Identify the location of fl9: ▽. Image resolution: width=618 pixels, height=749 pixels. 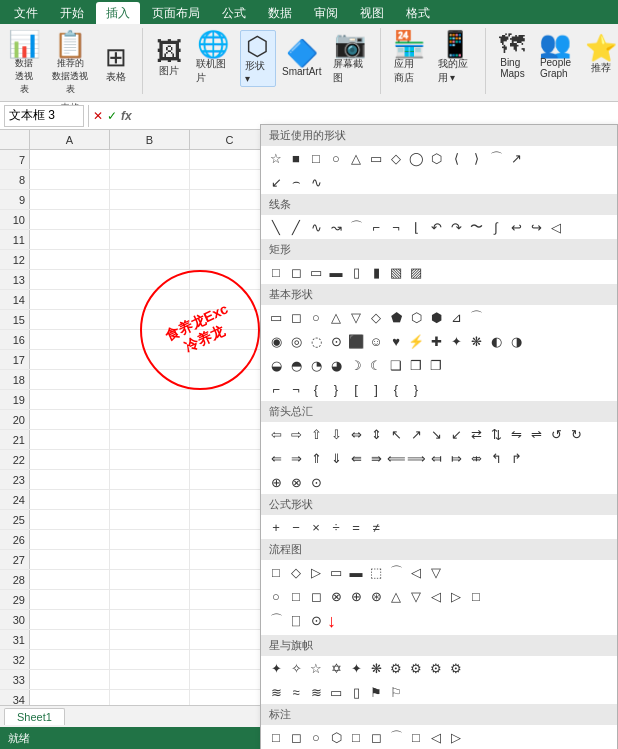
(436, 572).